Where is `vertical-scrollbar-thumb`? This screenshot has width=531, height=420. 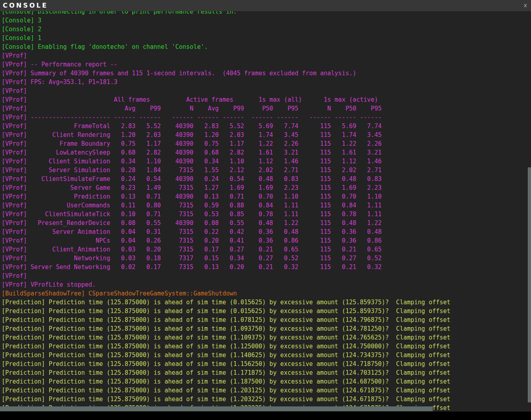 vertical-scrollbar-thumb is located at coordinates (529, 285).